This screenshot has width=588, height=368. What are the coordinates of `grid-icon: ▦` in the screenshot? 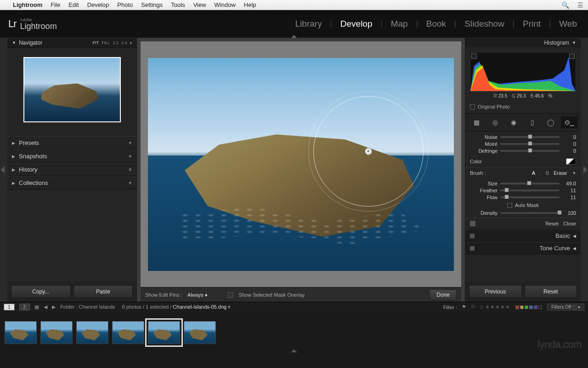 It's located at (37, 307).